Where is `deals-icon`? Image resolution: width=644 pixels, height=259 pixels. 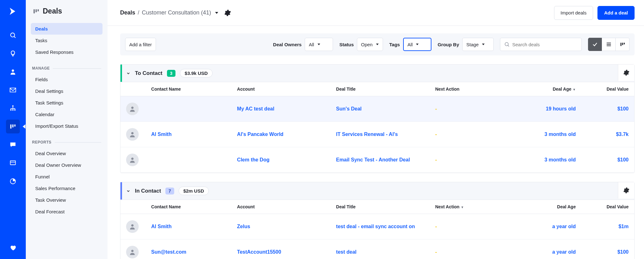 deals-icon is located at coordinates (36, 11).